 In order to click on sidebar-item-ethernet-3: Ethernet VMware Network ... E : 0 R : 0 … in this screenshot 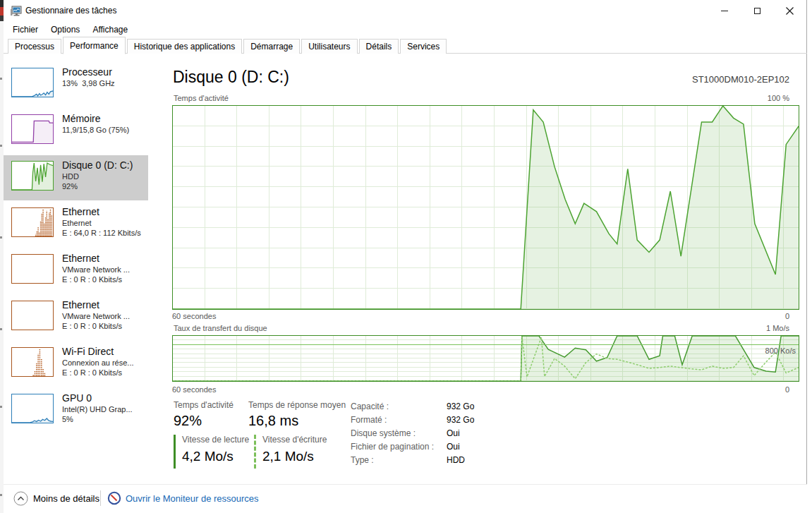, I will do `click(76, 318)`.